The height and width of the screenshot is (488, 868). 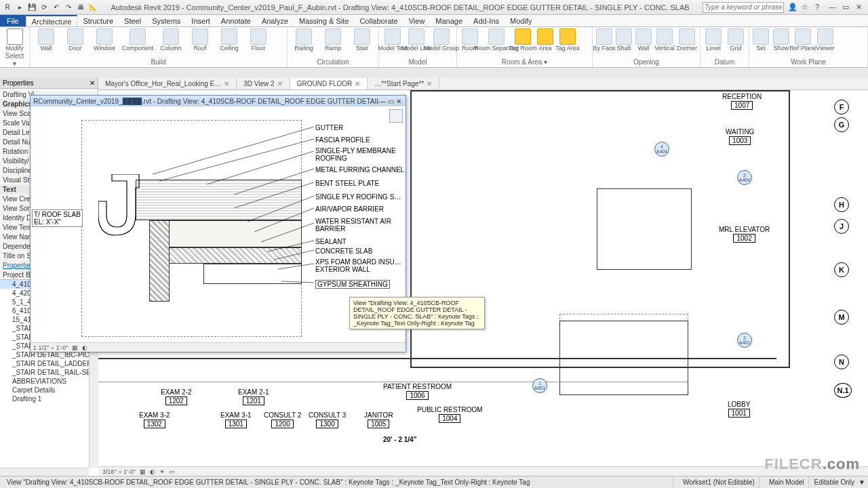 I want to click on area-button: Area, so click(x=545, y=40).